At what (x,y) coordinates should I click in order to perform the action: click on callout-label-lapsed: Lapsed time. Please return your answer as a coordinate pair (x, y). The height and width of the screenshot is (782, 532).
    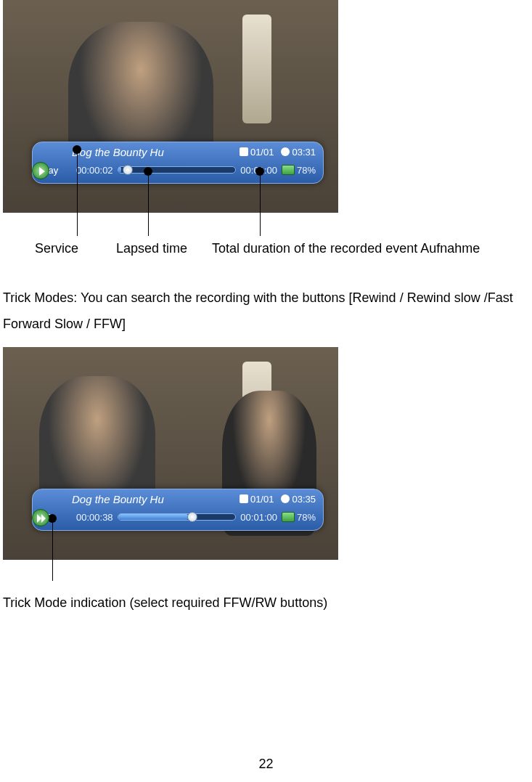
    Looking at the image, I should click on (152, 248).